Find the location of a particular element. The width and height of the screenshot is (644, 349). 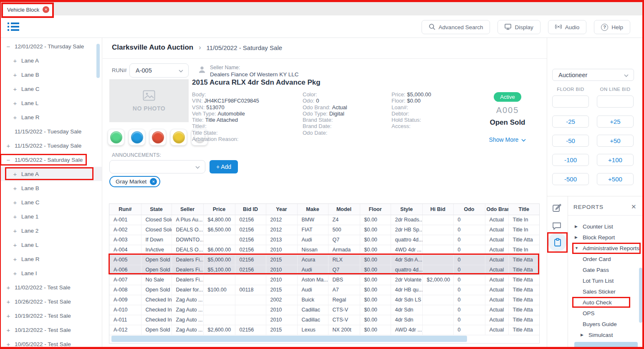

floor-bid-decrease-button: -50 is located at coordinates (571, 141).